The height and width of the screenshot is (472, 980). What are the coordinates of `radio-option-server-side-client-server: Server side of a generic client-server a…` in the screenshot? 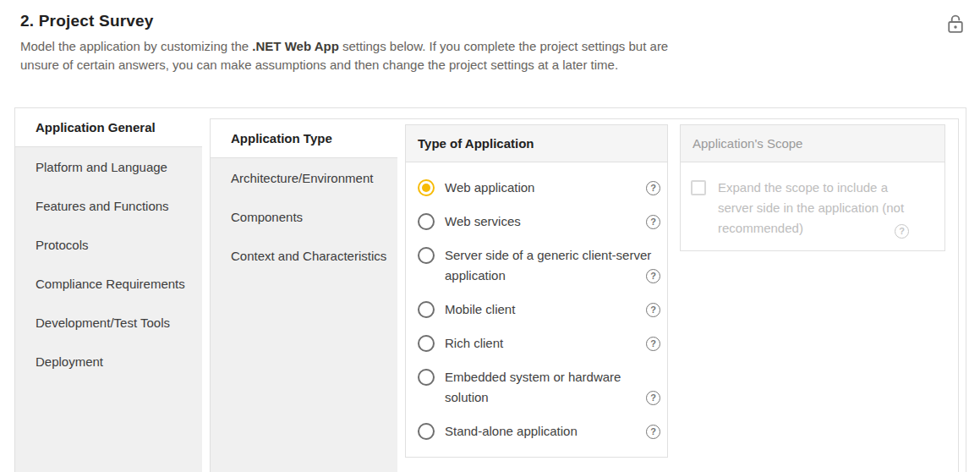 It's located at (526, 266).